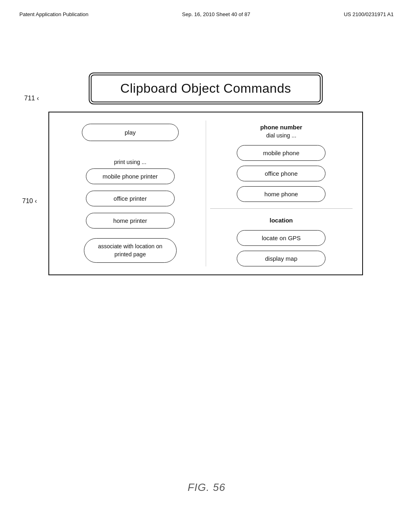 The width and height of the screenshot is (413, 532). I want to click on left-column: play print using ... mobile phone printe…, so click(132, 193).